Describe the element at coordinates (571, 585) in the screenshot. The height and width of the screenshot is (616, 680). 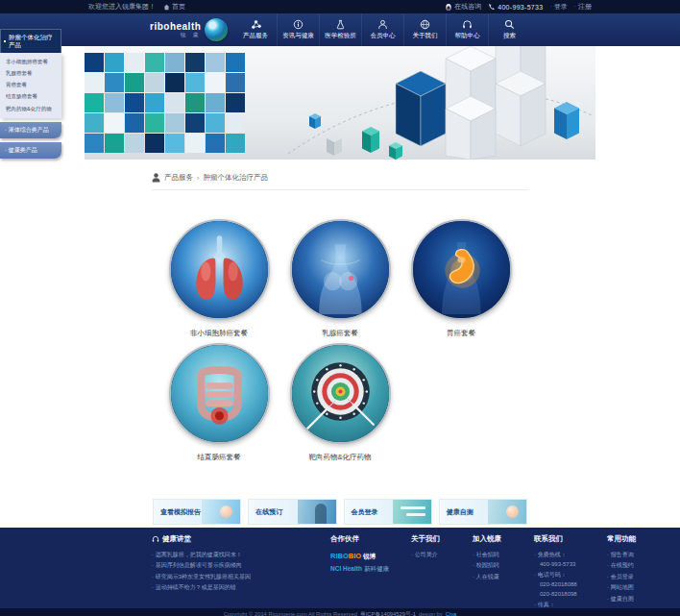
I see `tel-number: 020-82018088` at that location.